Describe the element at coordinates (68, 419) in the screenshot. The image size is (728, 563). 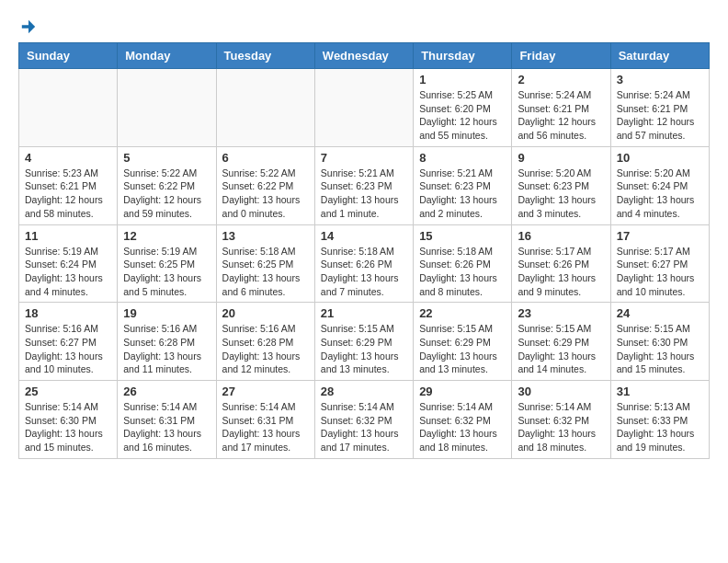
I see `calendar-cell: 25Sunrise: 5:14 AM Sunset: 6:30 PM Dayli…` at that location.